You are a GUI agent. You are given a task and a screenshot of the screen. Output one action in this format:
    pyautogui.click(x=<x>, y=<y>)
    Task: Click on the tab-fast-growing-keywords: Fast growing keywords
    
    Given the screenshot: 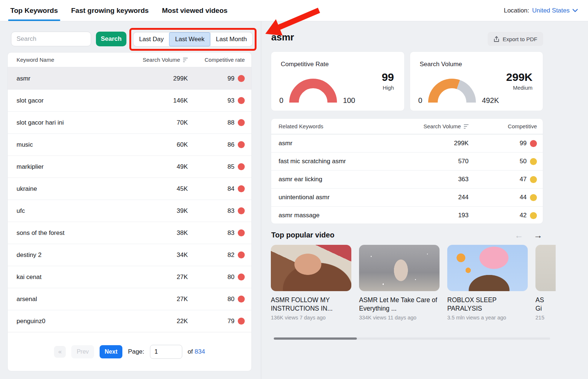 What is the action you would take?
    pyautogui.click(x=110, y=10)
    